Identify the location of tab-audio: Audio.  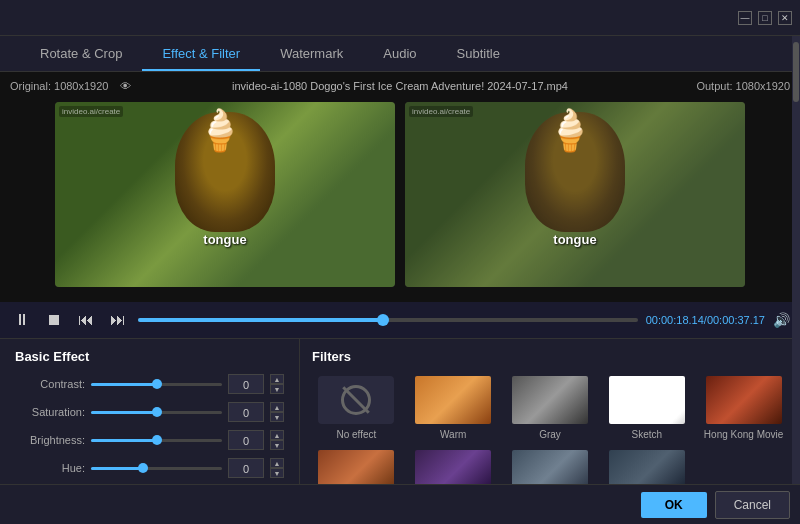
(400, 54).